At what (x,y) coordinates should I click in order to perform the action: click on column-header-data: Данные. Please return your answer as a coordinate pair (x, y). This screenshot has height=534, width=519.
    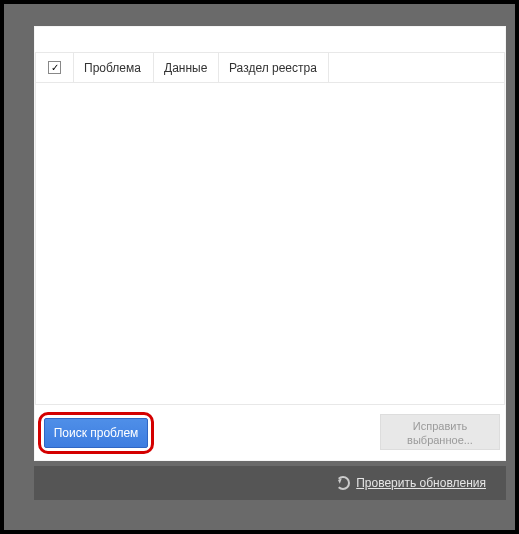
    Looking at the image, I should click on (186, 68).